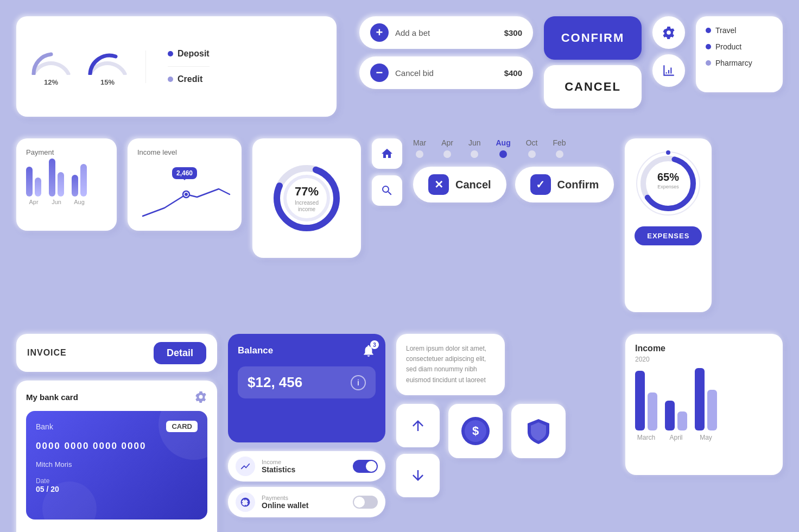 The width and height of the screenshot is (799, 532). What do you see at coordinates (593, 38) in the screenshot?
I see `confirm-button: CONFIRM` at bounding box center [593, 38].